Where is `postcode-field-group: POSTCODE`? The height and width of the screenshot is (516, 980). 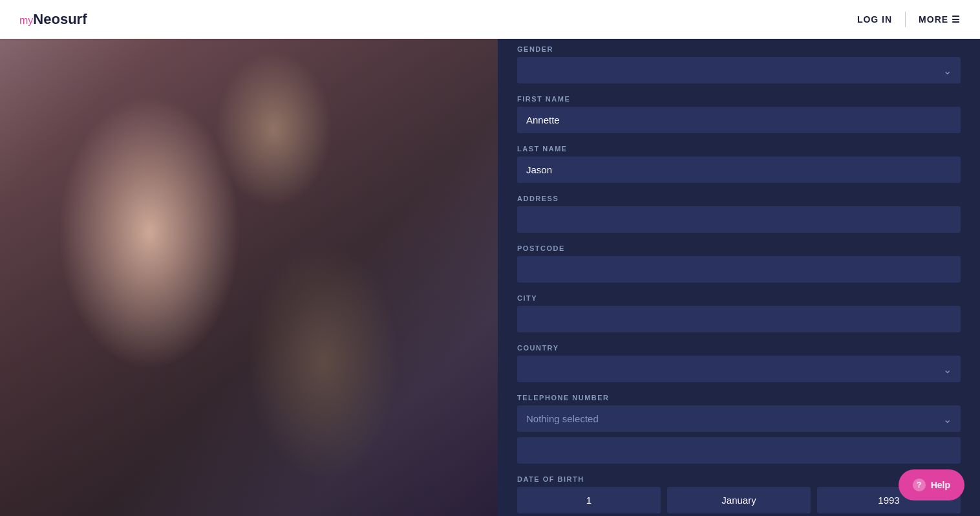
postcode-field-group: POSTCODE is located at coordinates (739, 264).